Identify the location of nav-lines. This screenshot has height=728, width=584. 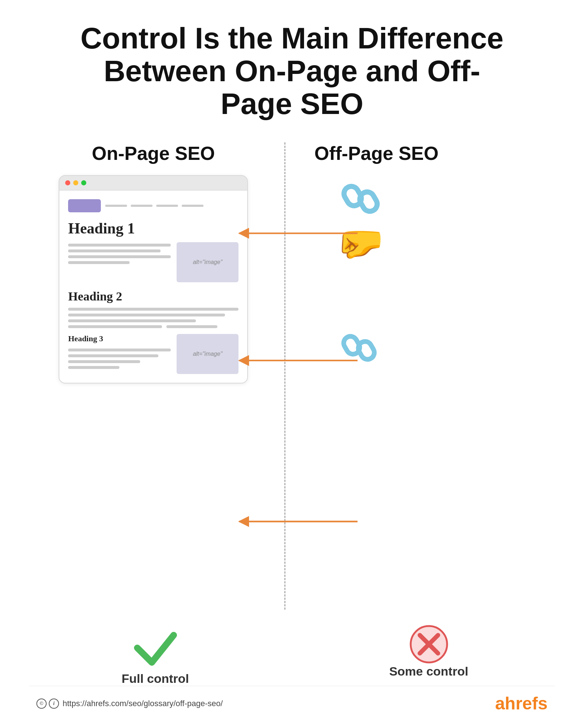
(154, 206).